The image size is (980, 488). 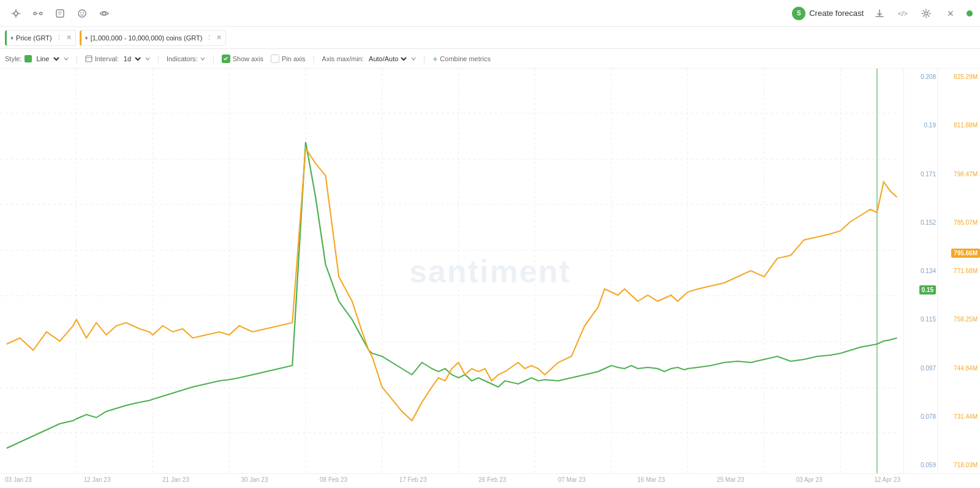 What do you see at coordinates (926, 13) in the screenshot?
I see `settings-button` at bounding box center [926, 13].